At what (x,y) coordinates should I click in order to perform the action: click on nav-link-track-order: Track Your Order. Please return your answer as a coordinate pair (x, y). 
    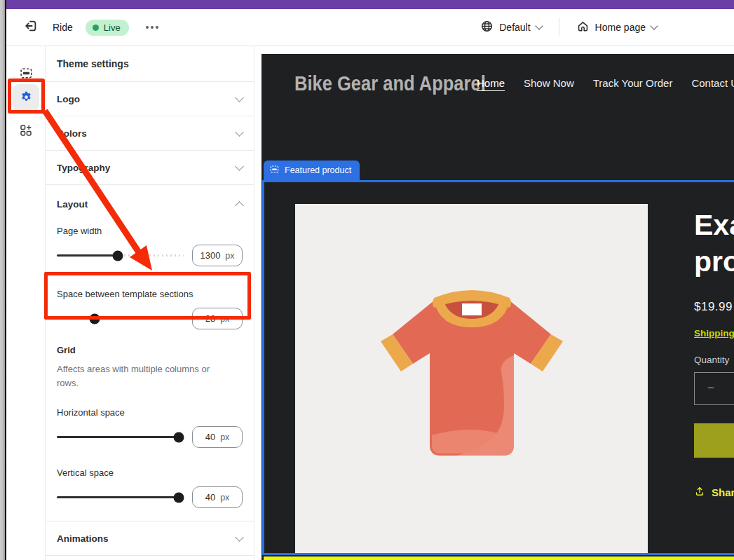
    Looking at the image, I should click on (633, 83).